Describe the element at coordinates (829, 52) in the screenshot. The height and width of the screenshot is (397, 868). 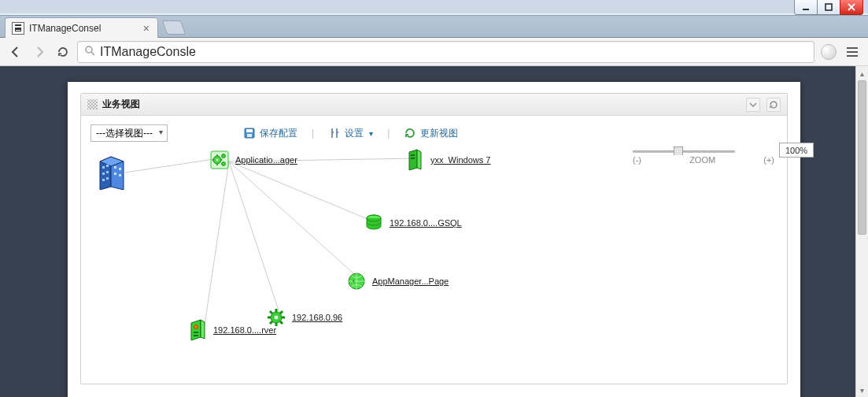
I see `globe-icon` at that location.